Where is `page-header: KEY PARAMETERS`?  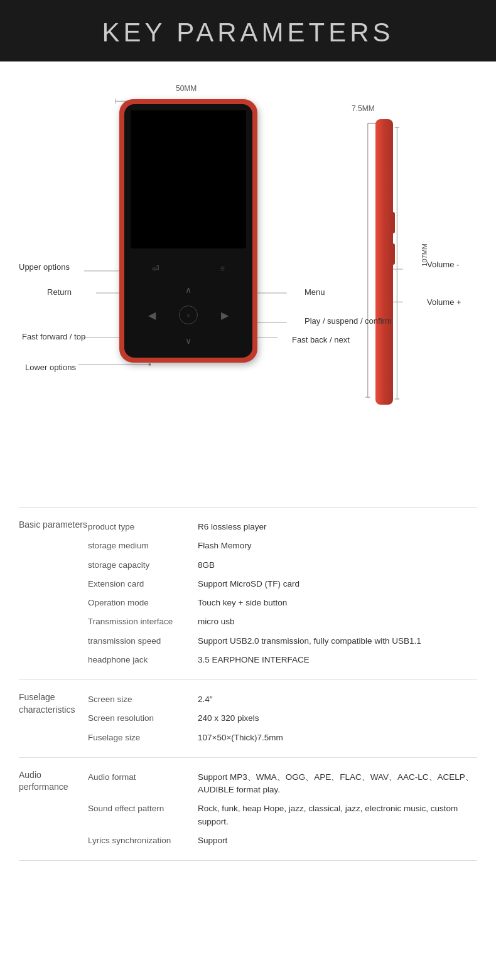
page-header: KEY PARAMETERS is located at coordinates (248, 31).